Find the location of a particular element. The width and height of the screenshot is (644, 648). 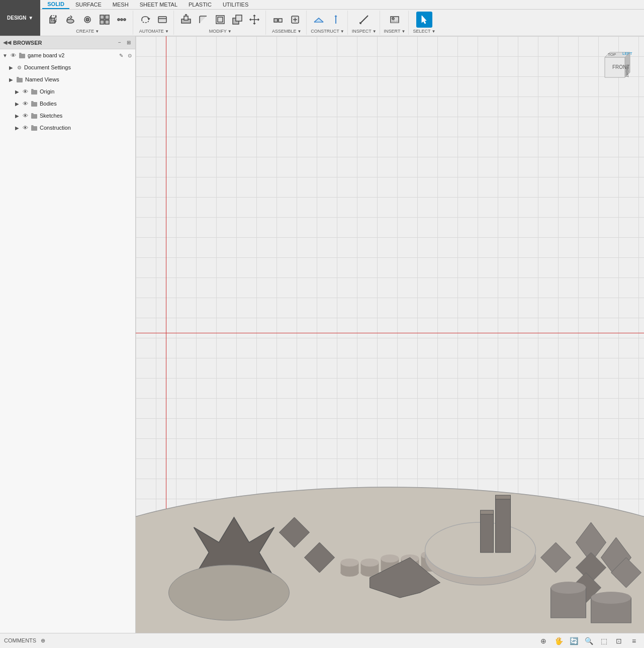

insert-arrow-icon: ▼ is located at coordinates (403, 31).